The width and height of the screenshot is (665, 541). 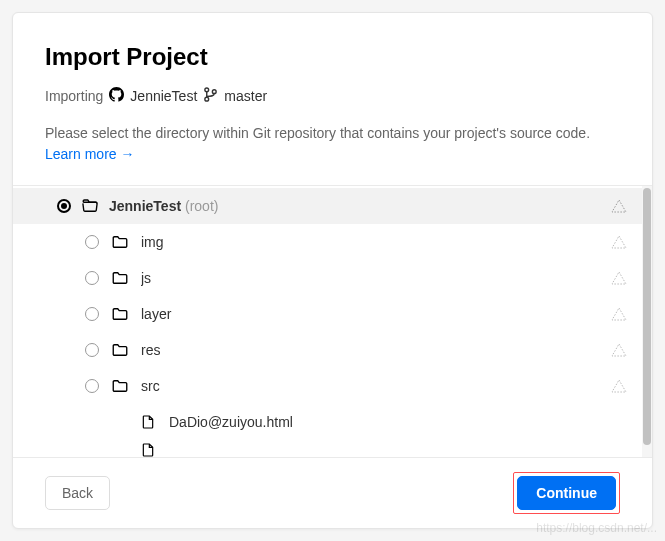 I want to click on tree-row-folder: res, so click(x=328, y=350).